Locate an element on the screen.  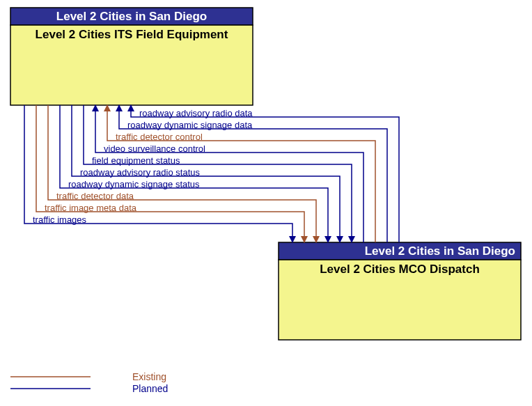
flow-label: field equipment status is located at coordinates (136, 160).